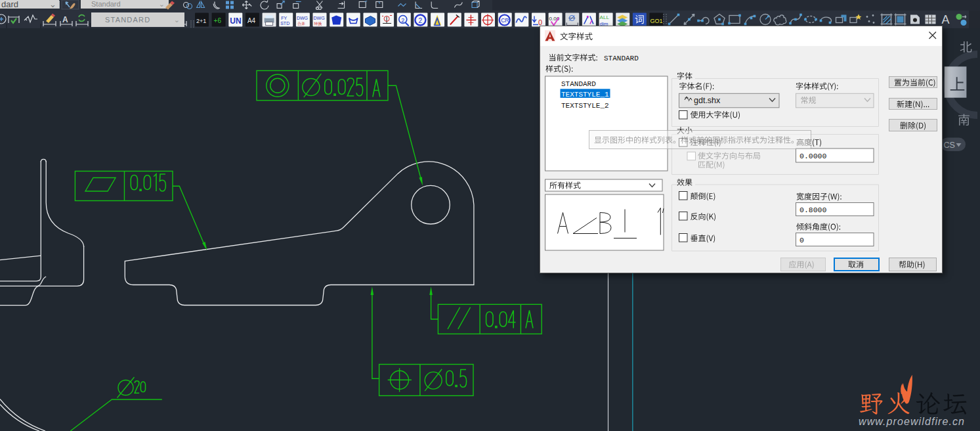 The image size is (980, 431). What do you see at coordinates (201, 21) in the screenshot?
I see `svg-text: 2+1` at bounding box center [201, 21].